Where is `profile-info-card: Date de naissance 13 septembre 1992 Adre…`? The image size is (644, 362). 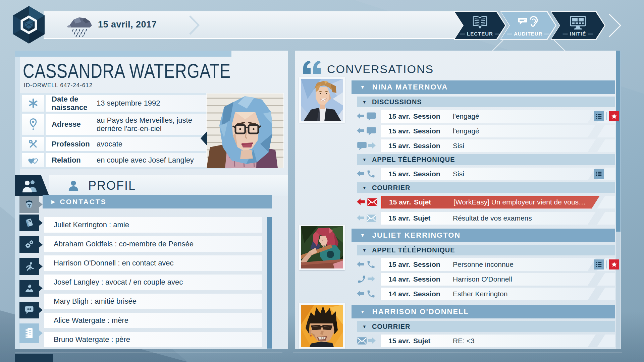 profile-info-card: Date de naissance 13 septembre 1992 Adre… is located at coordinates (125, 131).